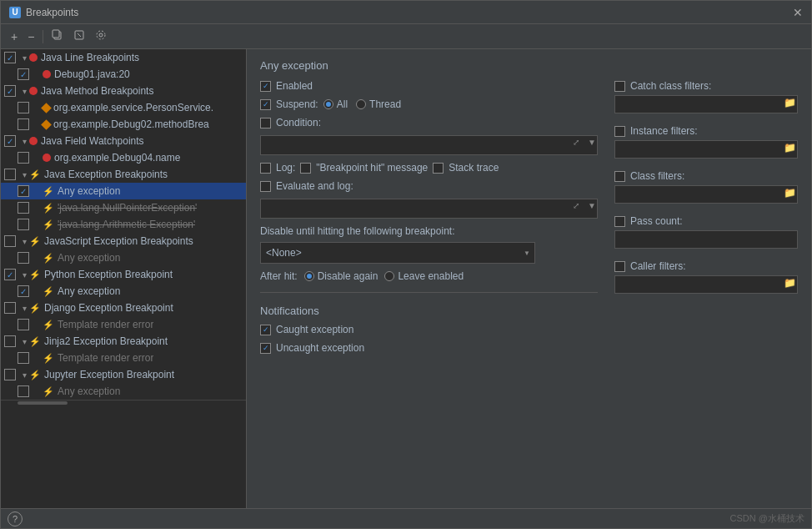 The width and height of the screenshot is (812, 529). Describe the element at coordinates (123, 241) in the screenshot. I see `tree-item-js-exception: ▾ ⚡ JavaScript Exception Breakpoints` at that location.